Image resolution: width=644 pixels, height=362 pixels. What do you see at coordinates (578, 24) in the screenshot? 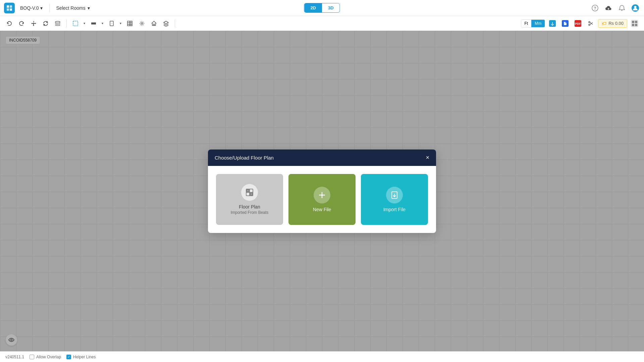
I see `svg-text: PDF` at bounding box center [578, 24].